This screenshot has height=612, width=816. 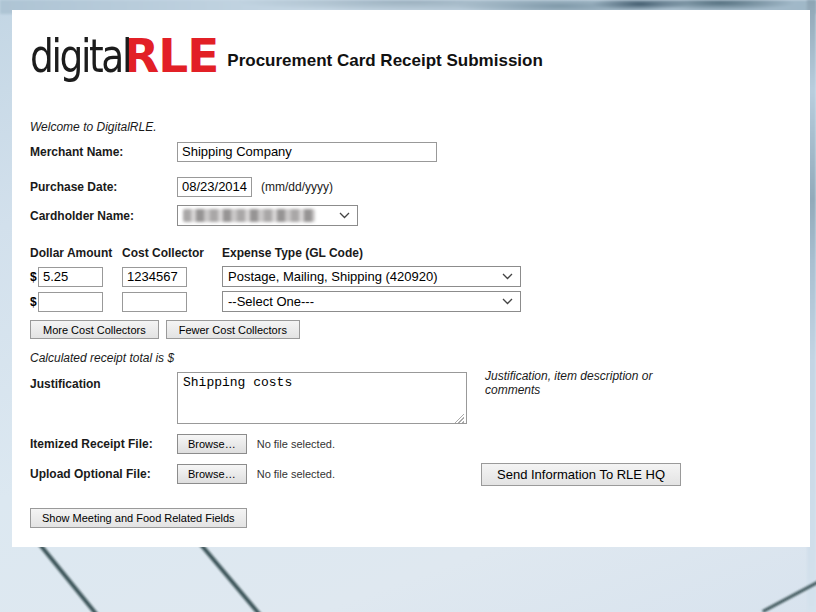 What do you see at coordinates (182, 474) in the screenshot?
I see `optional-file-row: Upload Optional File: Browse… No file se…` at bounding box center [182, 474].